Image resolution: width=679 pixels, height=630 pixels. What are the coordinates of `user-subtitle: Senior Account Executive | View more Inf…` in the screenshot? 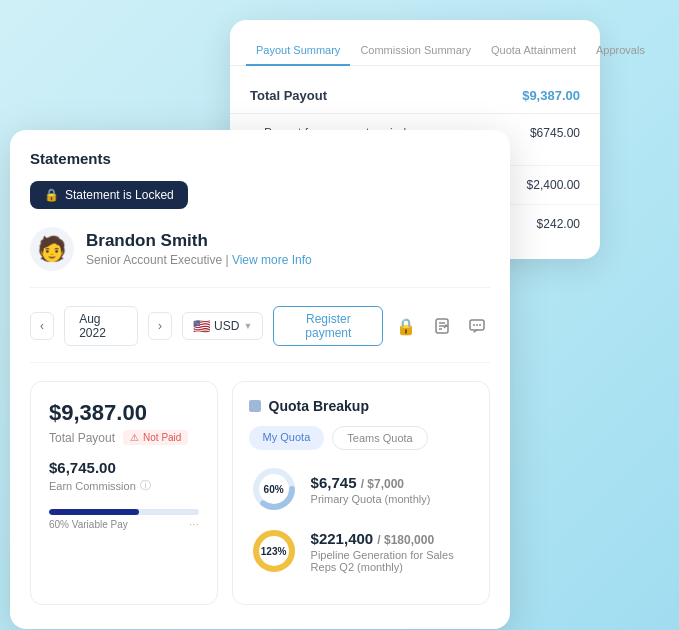 It's located at (199, 260).